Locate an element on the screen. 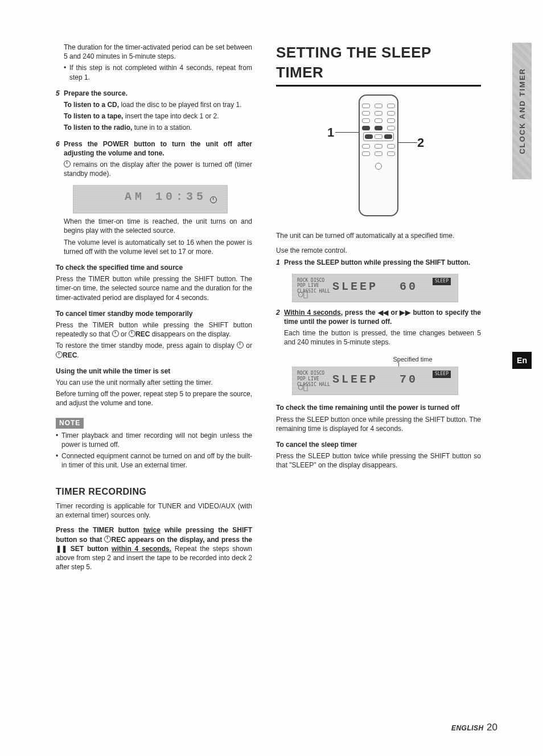 The height and width of the screenshot is (756, 543). cancel-sleep-heading: To cancel the sleep timer is located at coordinates (379, 445).